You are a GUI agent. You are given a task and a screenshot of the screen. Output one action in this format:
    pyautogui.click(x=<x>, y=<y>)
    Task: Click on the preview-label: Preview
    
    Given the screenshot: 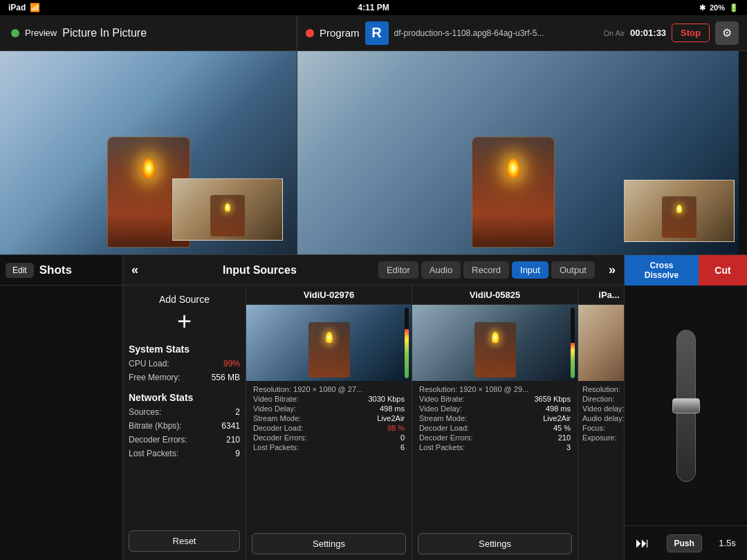 What is the action you would take?
    pyautogui.click(x=41, y=33)
    